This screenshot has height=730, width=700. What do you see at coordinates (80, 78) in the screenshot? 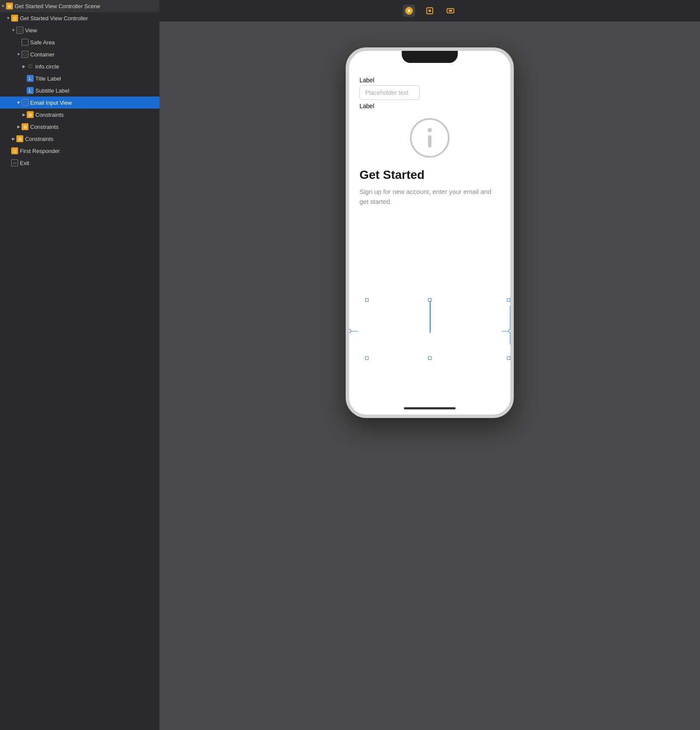
I see `tree-item-title-label: LTitle Label` at bounding box center [80, 78].